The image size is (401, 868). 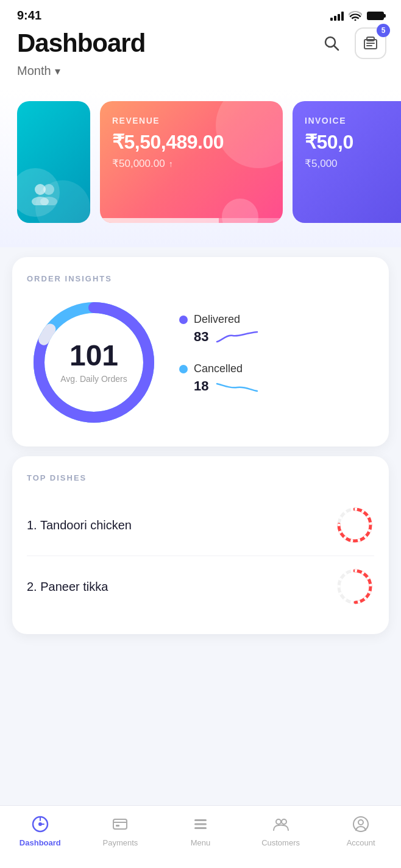 I want to click on nav-account-label: Account, so click(x=361, y=843).